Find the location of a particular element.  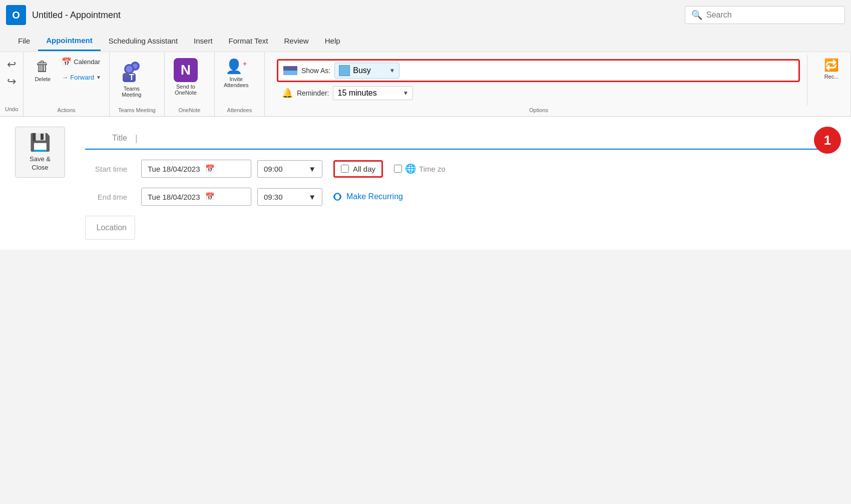

svg-text: T is located at coordinates (132, 77).